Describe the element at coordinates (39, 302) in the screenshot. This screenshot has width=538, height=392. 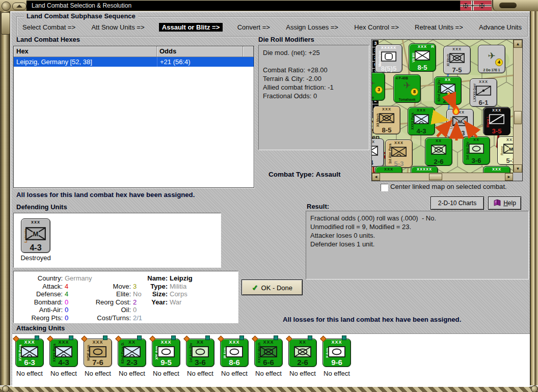
I see `stat-label: Bombard:` at that location.